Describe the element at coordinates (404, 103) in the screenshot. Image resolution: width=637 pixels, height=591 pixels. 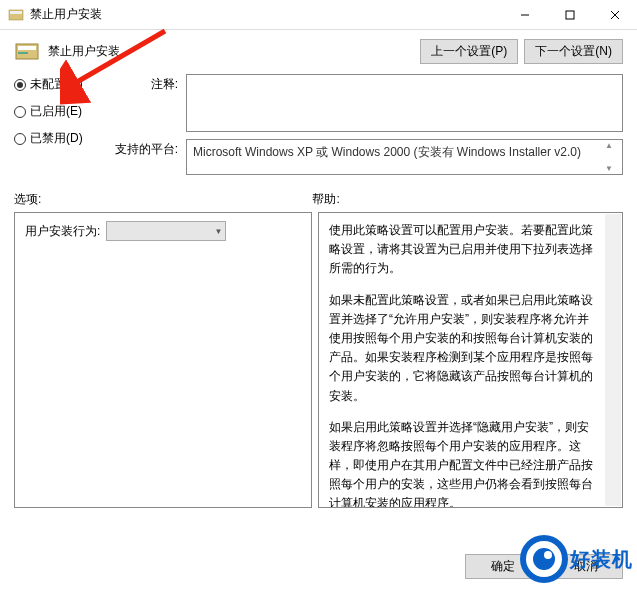
I see `comment-textarea` at that location.